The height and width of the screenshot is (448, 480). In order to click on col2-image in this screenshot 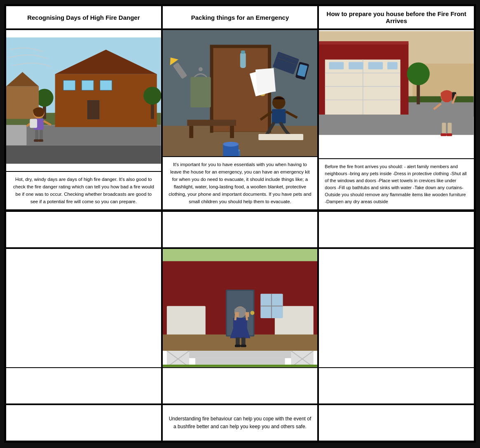, I will do `click(240, 93)`.